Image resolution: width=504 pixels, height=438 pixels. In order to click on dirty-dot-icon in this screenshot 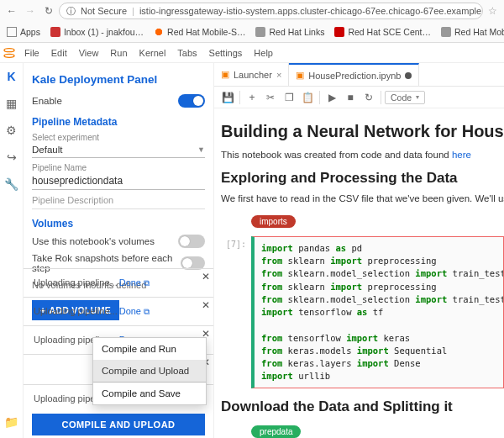, I will do `click(408, 76)`.